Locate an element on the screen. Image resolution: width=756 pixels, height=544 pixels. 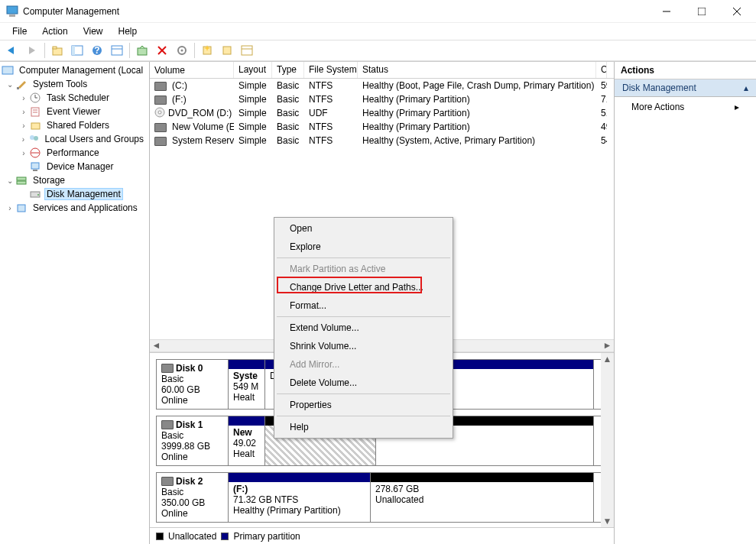
new-icon is located at coordinates (207, 50).